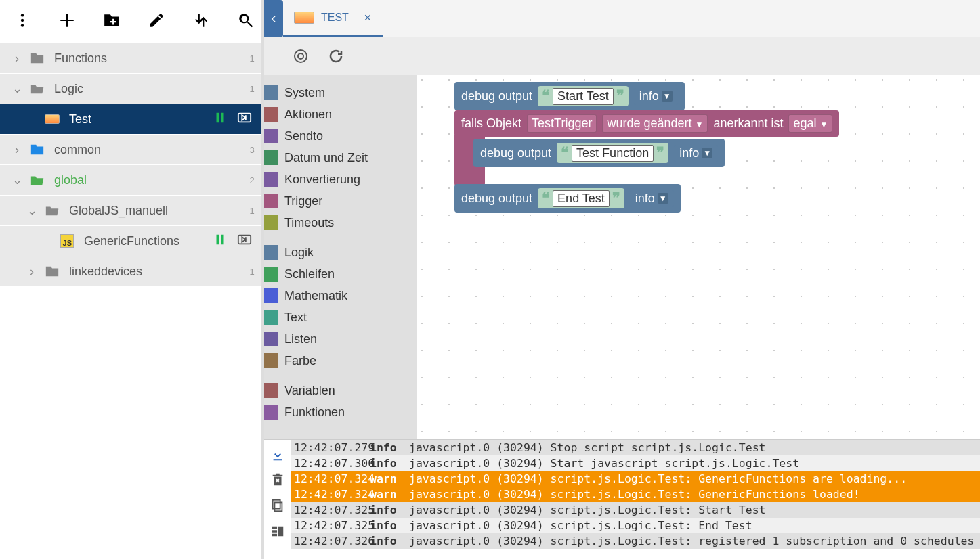 The height and width of the screenshot is (559, 980). I want to click on category-mathematik: Mathematik, so click(341, 296).